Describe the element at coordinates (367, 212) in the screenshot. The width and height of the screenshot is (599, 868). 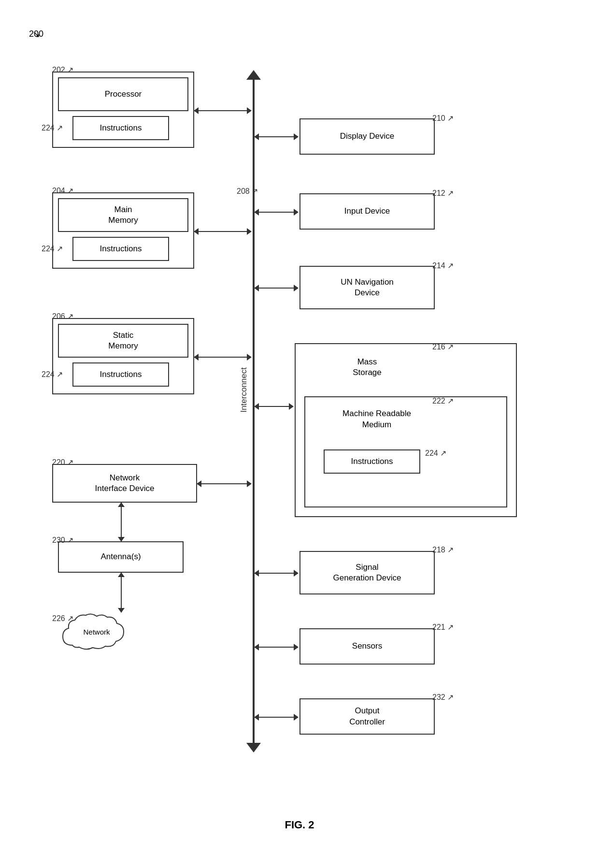
I see `input-device-box: Input Device` at that location.